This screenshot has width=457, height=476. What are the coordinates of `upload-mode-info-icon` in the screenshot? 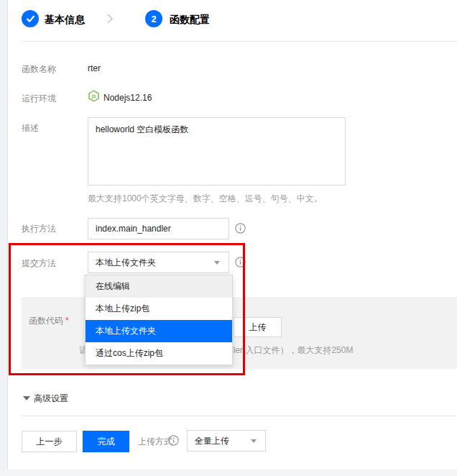 It's located at (174, 440).